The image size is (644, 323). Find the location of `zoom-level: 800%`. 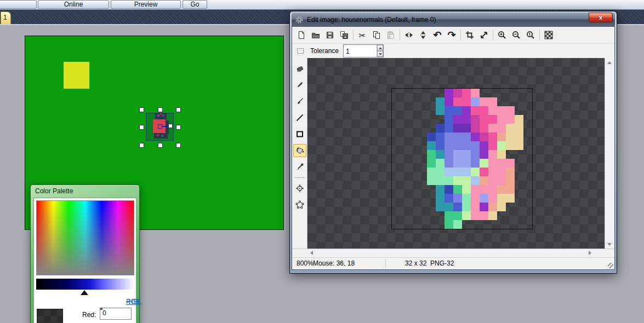

zoom-level: 800% is located at coordinates (305, 263).